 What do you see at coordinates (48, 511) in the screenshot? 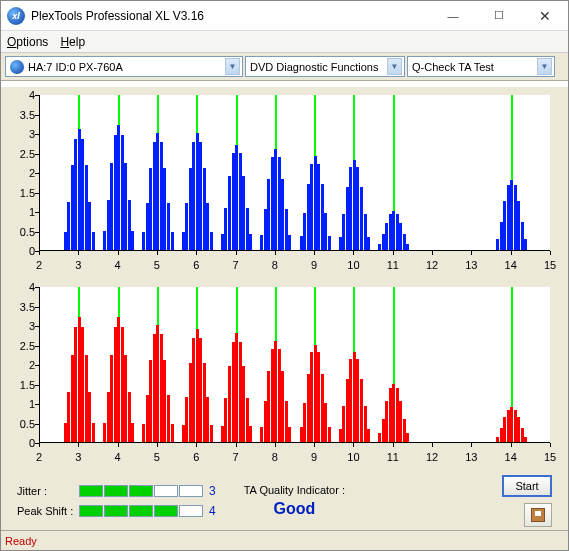
I see `peakshift-label: Peak Shift :` at bounding box center [48, 511].